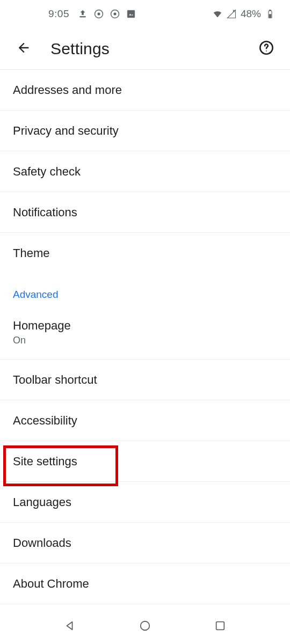 The height and width of the screenshot is (644, 290). What do you see at coordinates (145, 584) in the screenshot?
I see `row-label: About Chrome` at bounding box center [145, 584].